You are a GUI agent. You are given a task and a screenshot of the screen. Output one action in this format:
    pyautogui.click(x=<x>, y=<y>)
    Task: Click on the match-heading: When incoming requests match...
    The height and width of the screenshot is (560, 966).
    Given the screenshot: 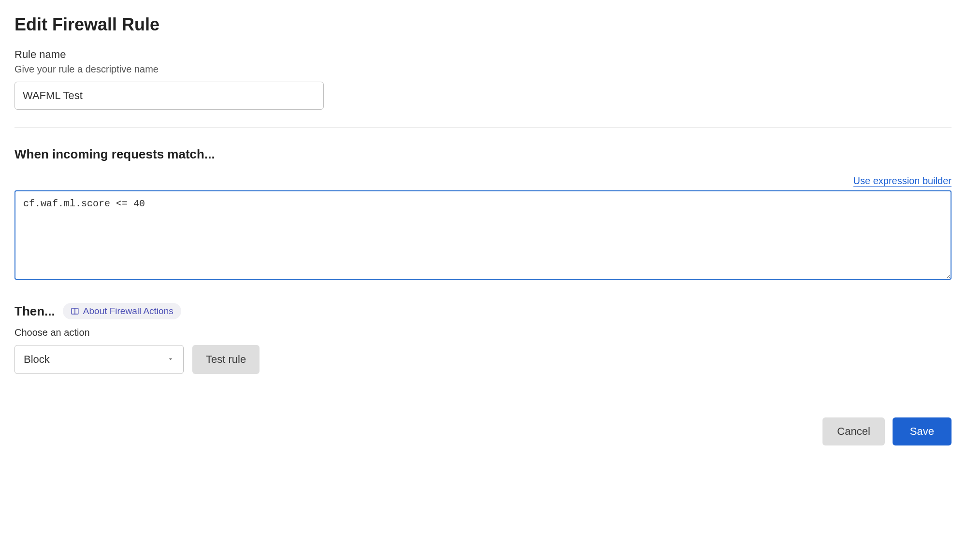 What is the action you would take?
    pyautogui.click(x=483, y=155)
    